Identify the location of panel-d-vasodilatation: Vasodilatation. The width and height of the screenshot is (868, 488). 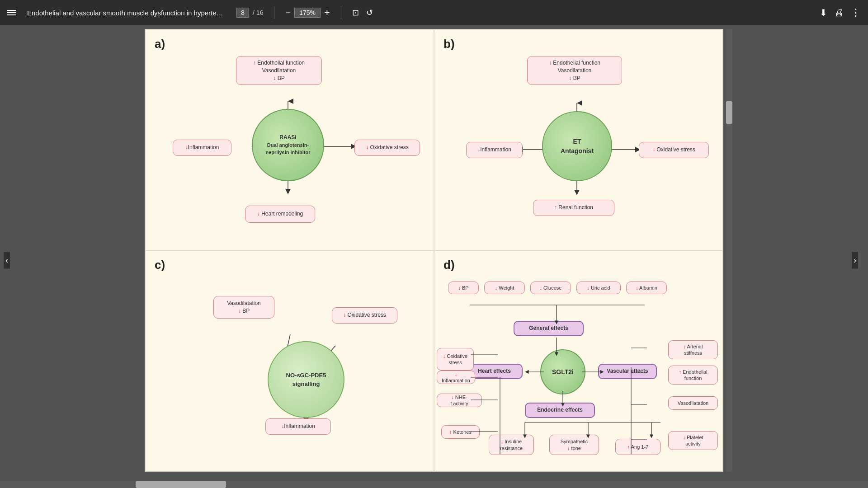
(693, 403).